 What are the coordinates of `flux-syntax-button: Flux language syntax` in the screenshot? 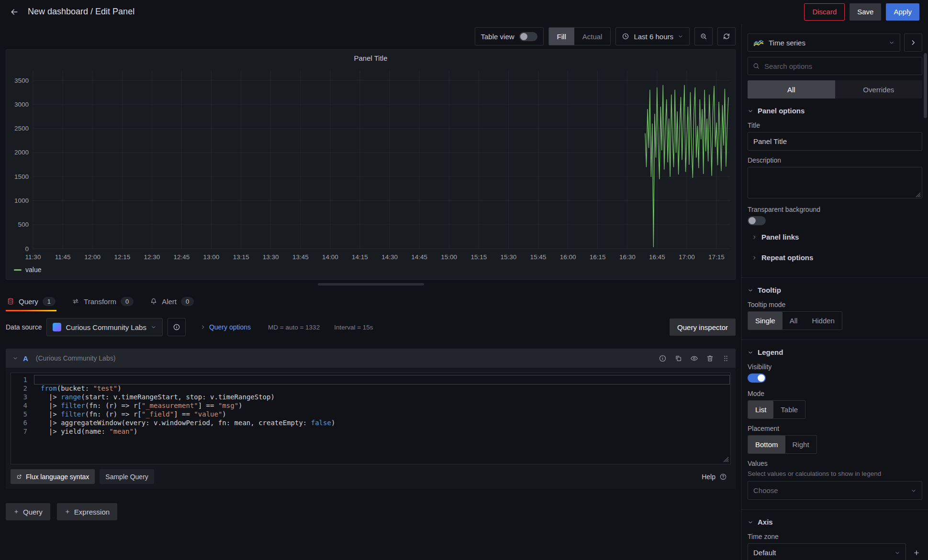 It's located at (53, 476).